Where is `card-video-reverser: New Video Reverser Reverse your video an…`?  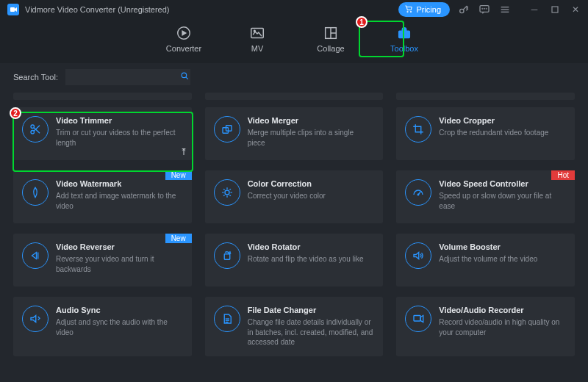 card-video-reverser: New Video Reverser Reverse your video an… is located at coordinates (103, 260).